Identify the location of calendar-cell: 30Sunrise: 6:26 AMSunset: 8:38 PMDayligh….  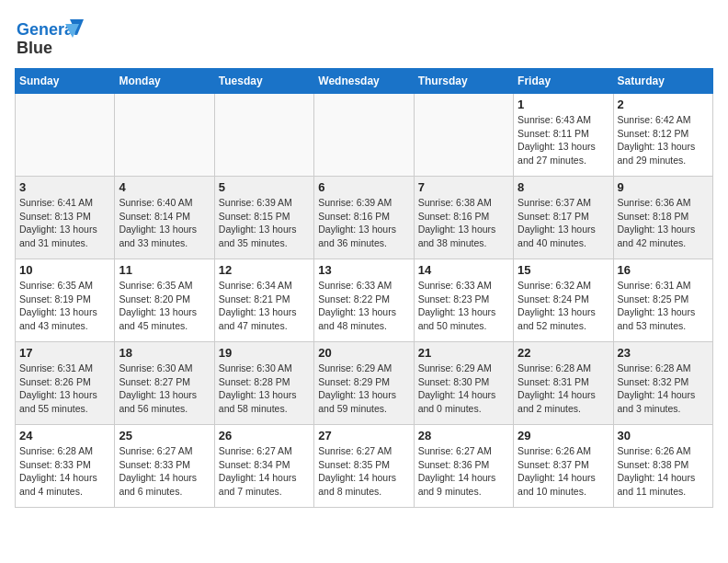
(663, 466).